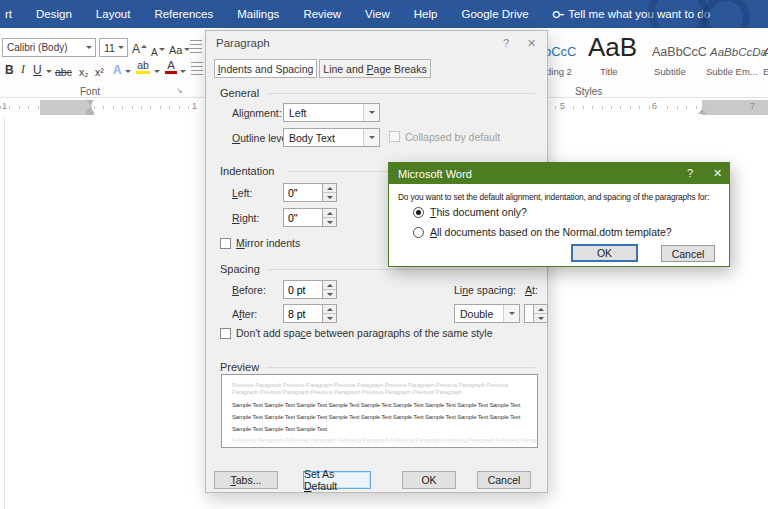 This screenshot has height=509, width=768. What do you see at coordinates (529, 314) in the screenshot?
I see `spacing-at-value` at bounding box center [529, 314].